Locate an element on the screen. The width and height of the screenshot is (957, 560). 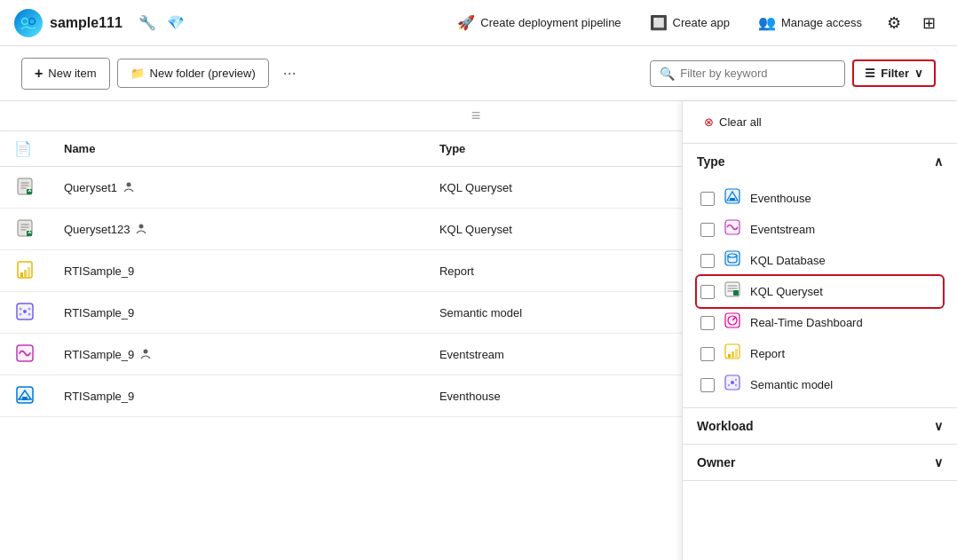
filter-icon-eventstream is located at coordinates (732, 229).